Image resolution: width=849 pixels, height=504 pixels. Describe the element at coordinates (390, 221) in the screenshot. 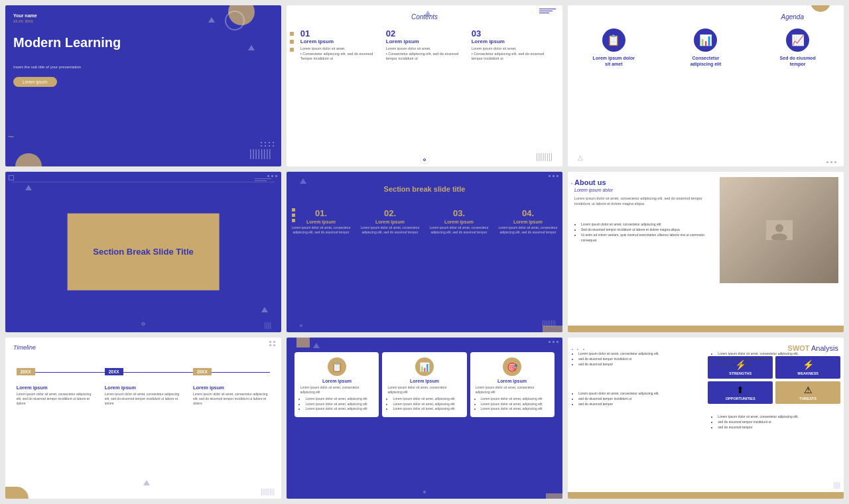

I see `section-item-2: 02. Lorem ipsum Lorem ipsum dolor sit am…` at that location.